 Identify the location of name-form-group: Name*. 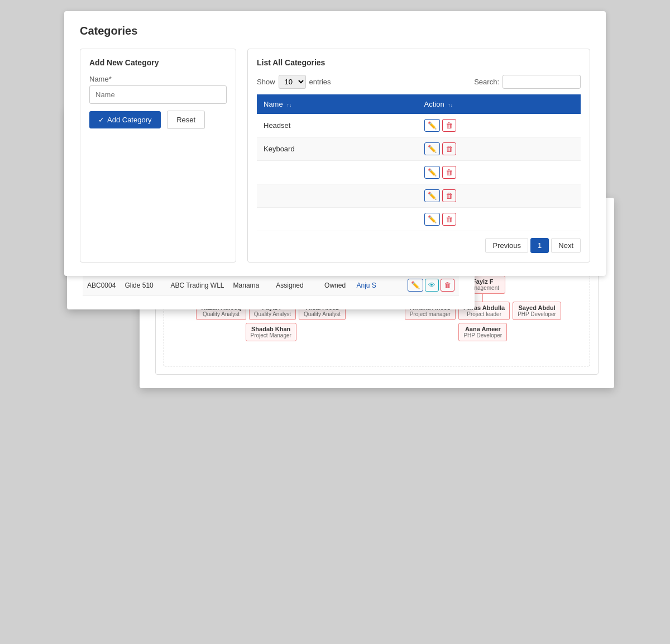
(158, 89).